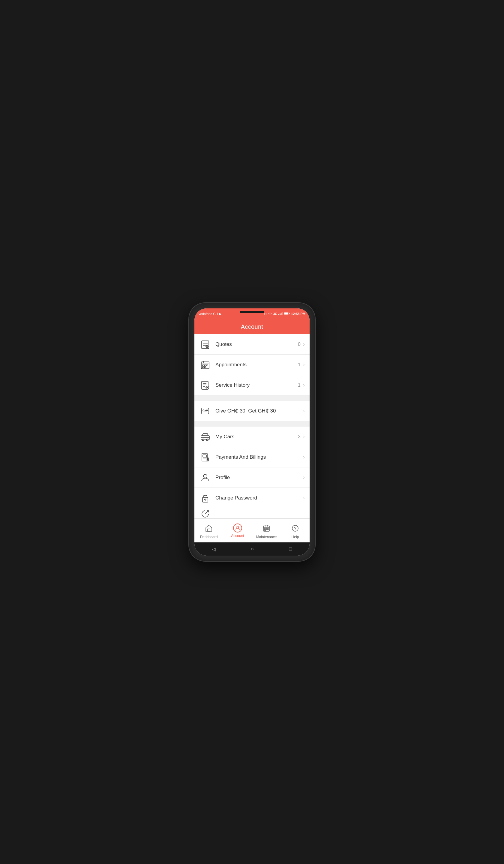 The width and height of the screenshot is (504, 864). What do you see at coordinates (205, 457) in the screenshot?
I see `payments-icon` at bounding box center [205, 457].